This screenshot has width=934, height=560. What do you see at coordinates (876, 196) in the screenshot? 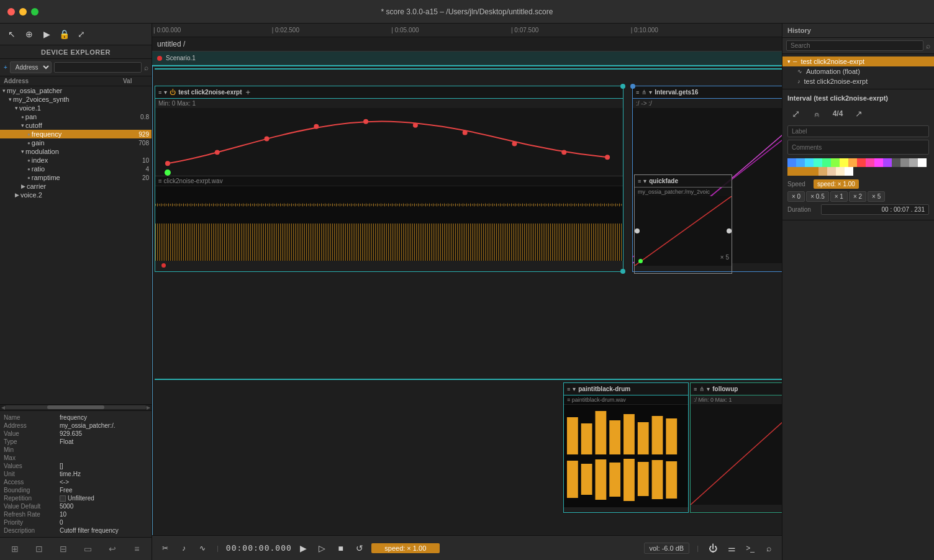
I see `speed-x5-button: × 5` at bounding box center [876, 196].